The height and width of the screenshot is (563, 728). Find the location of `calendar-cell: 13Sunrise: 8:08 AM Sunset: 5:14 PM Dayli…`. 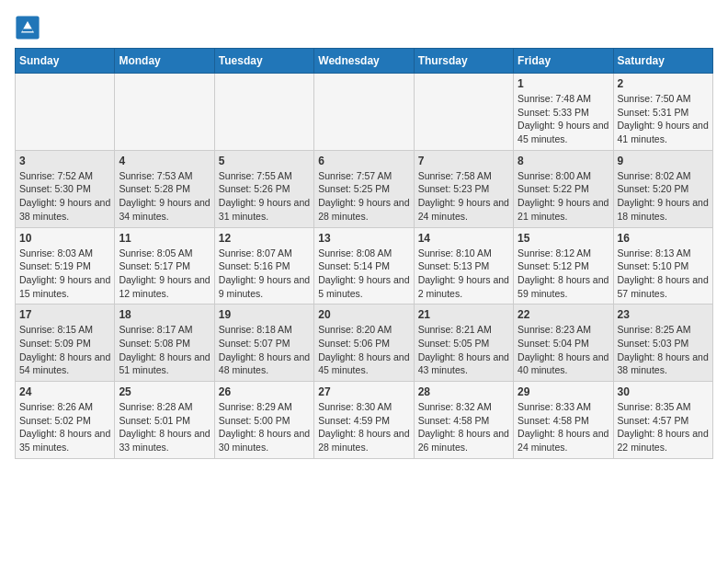

calendar-cell: 13Sunrise: 8:08 AM Sunset: 5:14 PM Dayli… is located at coordinates (364, 266).